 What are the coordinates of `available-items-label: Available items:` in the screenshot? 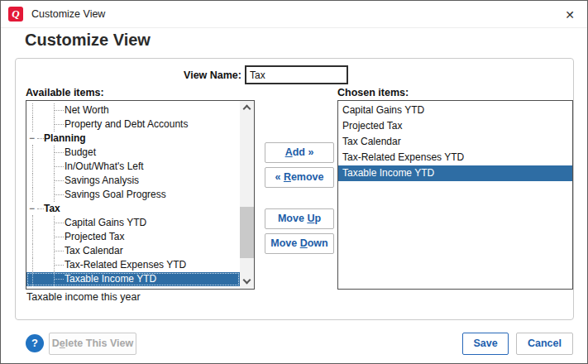 It's located at (65, 93).